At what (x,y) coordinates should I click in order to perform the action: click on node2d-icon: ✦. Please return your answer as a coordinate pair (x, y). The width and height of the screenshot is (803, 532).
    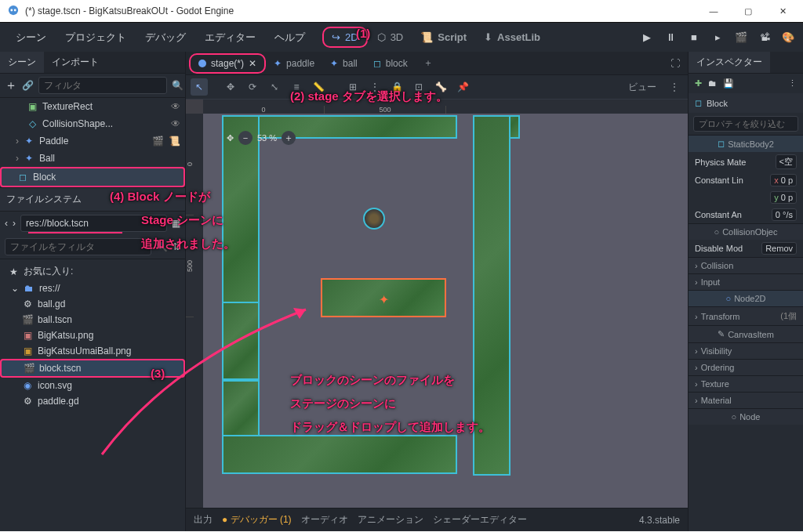
    Looking at the image, I should click on (334, 63).